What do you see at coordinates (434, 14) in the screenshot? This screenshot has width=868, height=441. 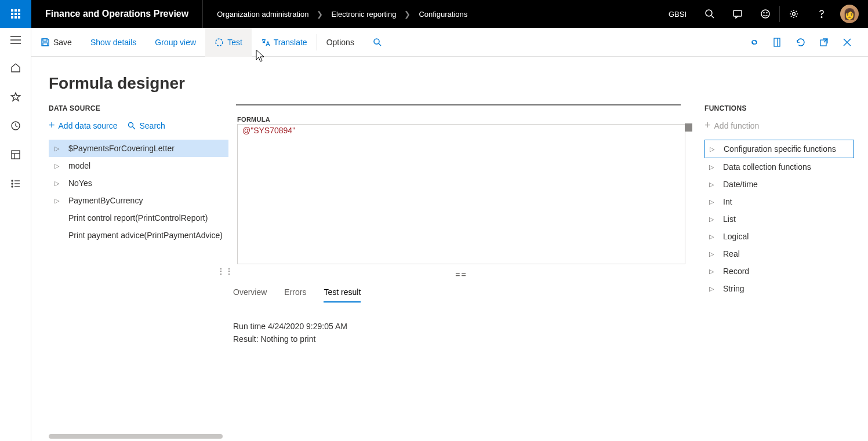 I see `top-header: Finance and Operations Preview Organizat…` at bounding box center [434, 14].